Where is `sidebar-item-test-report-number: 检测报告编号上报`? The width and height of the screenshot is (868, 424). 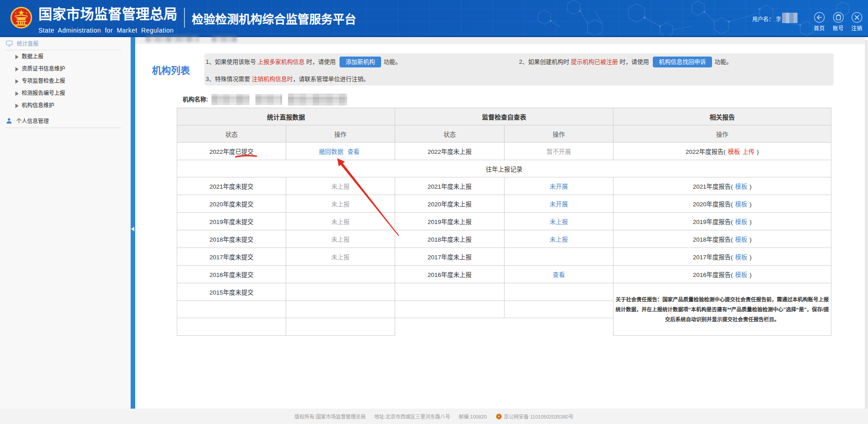 sidebar-item-test-report-number: 检测报告编号上报 is located at coordinates (65, 93).